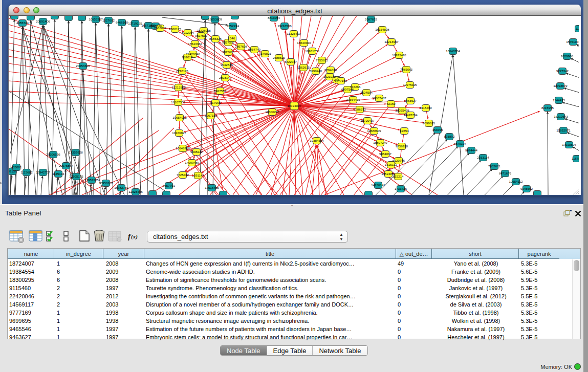 The width and height of the screenshot is (588, 372). I want to click on svg-text: 1362615, so click(304, 68).